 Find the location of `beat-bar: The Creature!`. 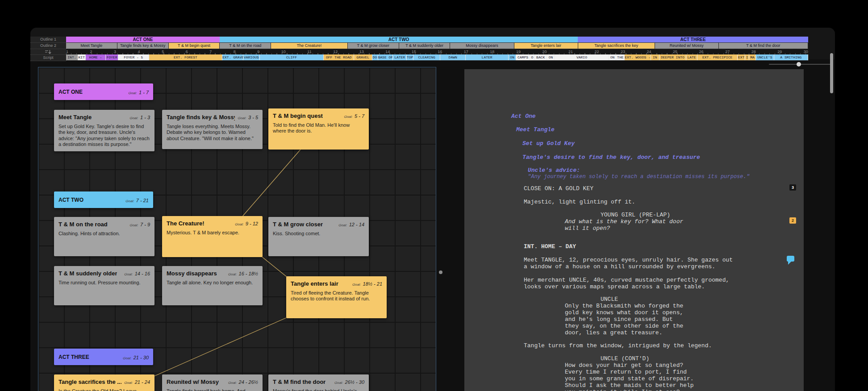

beat-bar: The Creature! is located at coordinates (309, 46).